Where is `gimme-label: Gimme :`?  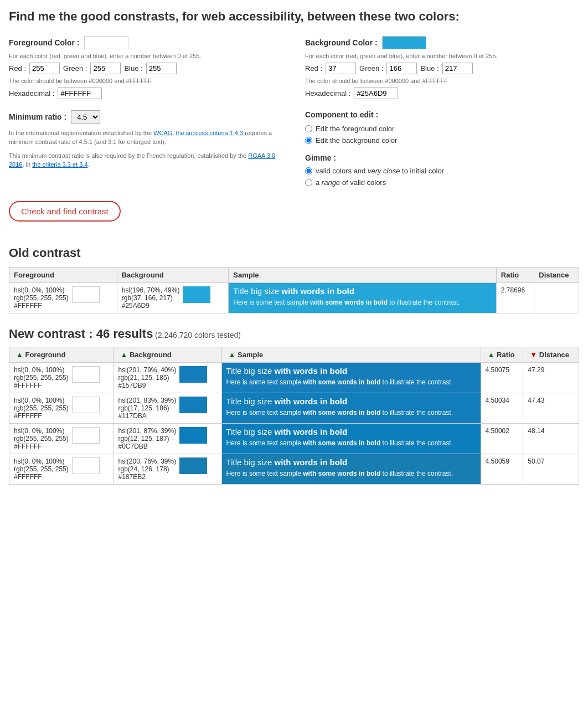
gimme-label: Gimme : is located at coordinates (442, 158).